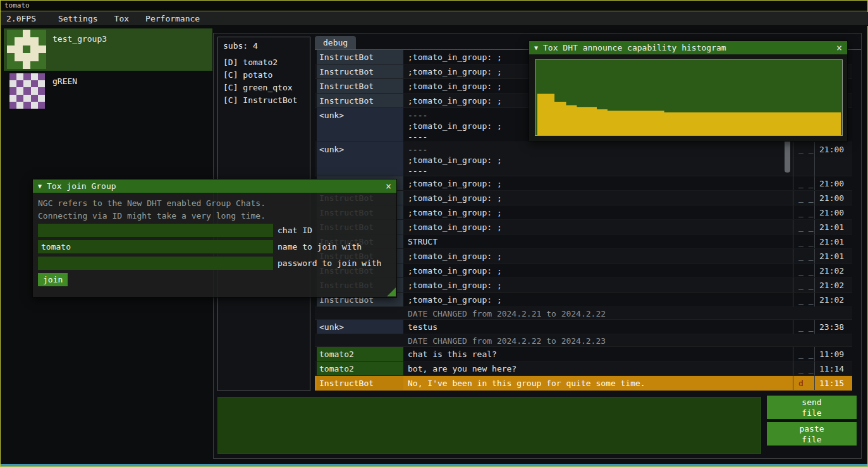 The height and width of the screenshot is (467, 868). Describe the element at coordinates (833, 383) in the screenshot. I see `message-time: 11:15` at that location.